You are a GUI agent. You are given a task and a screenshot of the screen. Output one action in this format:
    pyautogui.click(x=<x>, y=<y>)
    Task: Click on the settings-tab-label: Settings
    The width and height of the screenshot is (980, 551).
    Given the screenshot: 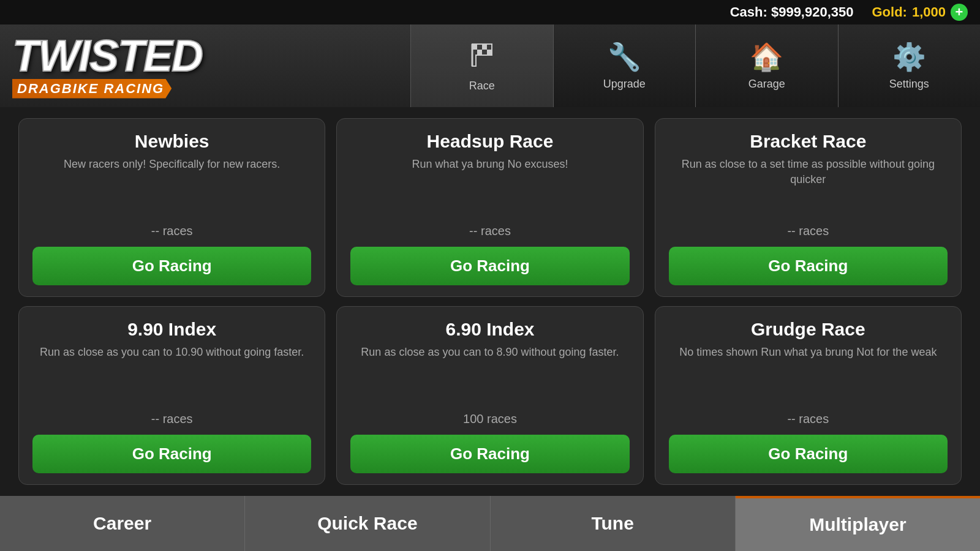 What is the action you would take?
    pyautogui.click(x=909, y=84)
    